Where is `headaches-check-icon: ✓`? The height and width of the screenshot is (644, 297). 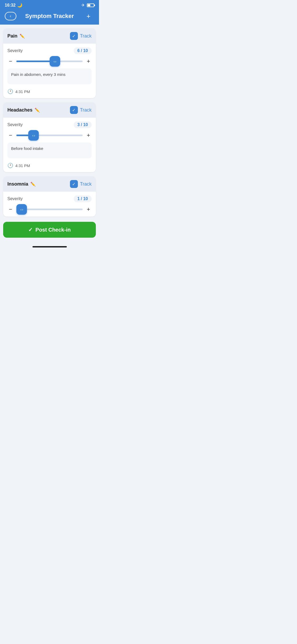
headaches-check-icon: ✓ is located at coordinates (74, 110).